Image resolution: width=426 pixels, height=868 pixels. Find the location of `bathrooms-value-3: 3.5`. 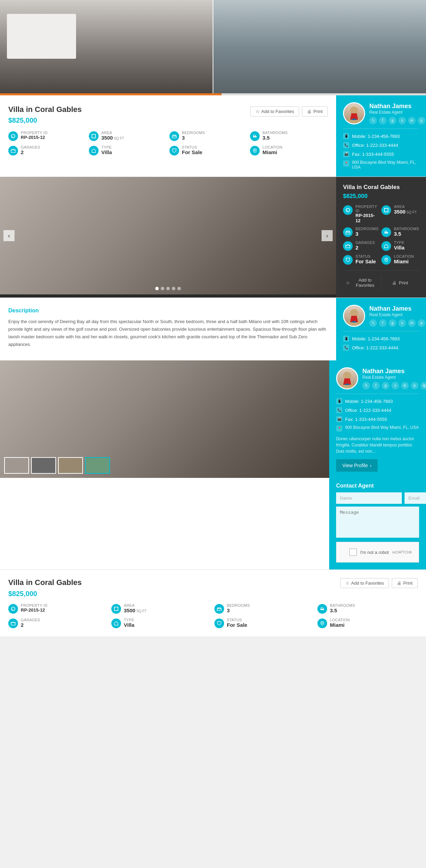

bathrooms-value-3: 3.5 is located at coordinates (342, 610).